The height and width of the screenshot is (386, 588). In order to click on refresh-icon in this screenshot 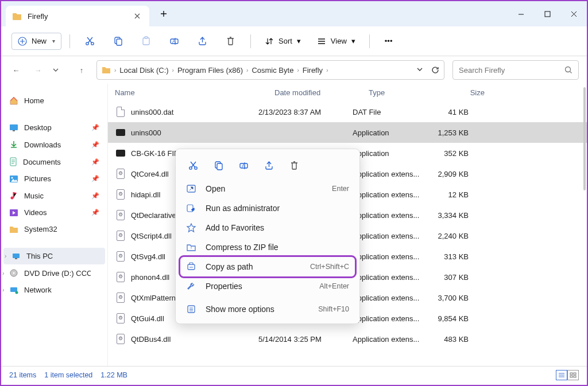, I will do `click(435, 70)`.